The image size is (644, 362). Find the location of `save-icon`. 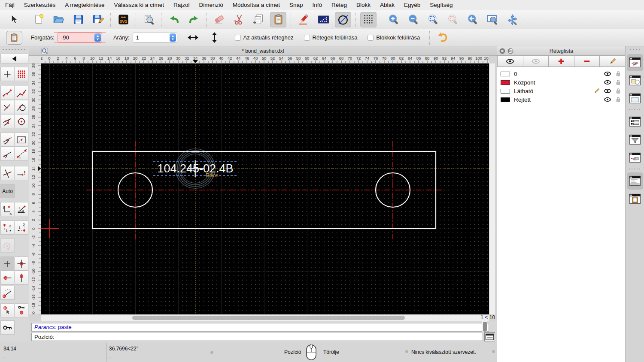

save-icon is located at coordinates (78, 20).